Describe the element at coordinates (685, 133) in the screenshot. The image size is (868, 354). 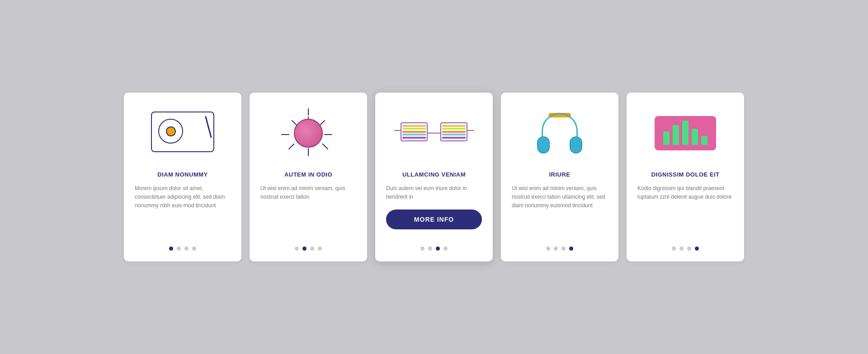
I see `equalizer-icon` at that location.